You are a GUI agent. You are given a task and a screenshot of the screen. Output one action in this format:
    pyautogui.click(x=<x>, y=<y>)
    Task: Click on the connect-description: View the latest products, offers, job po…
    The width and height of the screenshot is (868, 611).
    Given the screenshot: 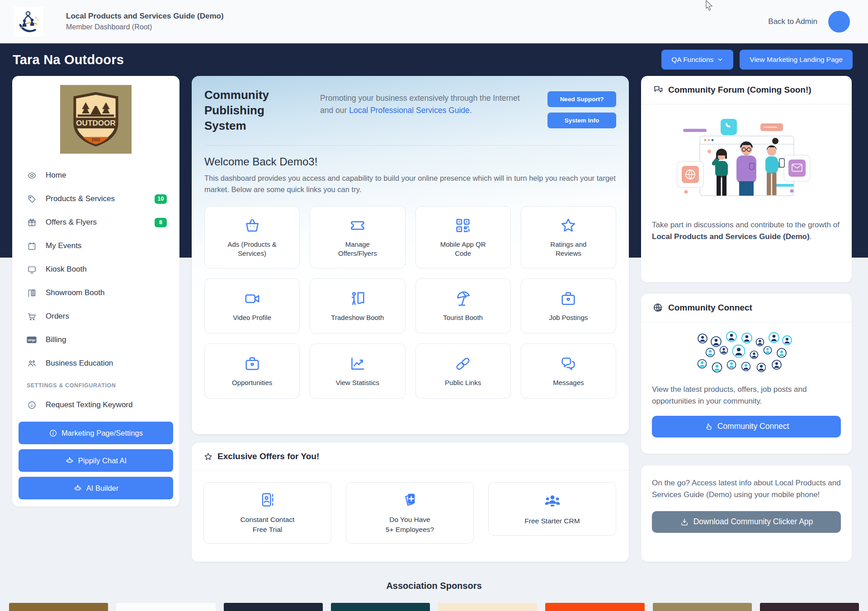 What is the action you would take?
    pyautogui.click(x=746, y=396)
    